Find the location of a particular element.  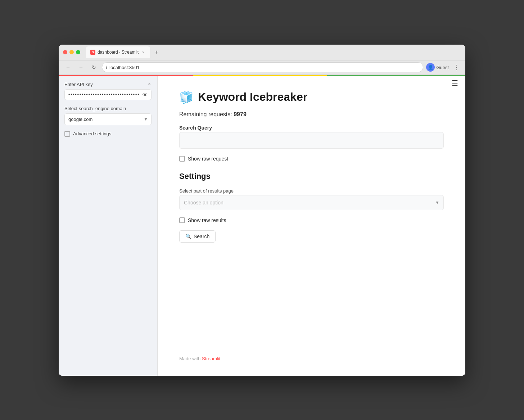

results-select-section: Select part of results page Choose an op… is located at coordinates (312, 199).